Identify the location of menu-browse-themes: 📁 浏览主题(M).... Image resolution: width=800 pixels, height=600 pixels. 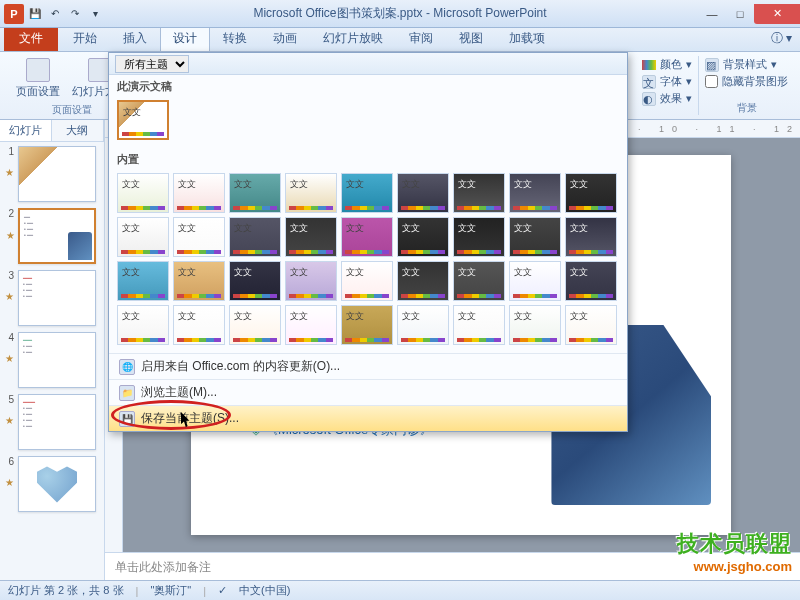
(368, 392).